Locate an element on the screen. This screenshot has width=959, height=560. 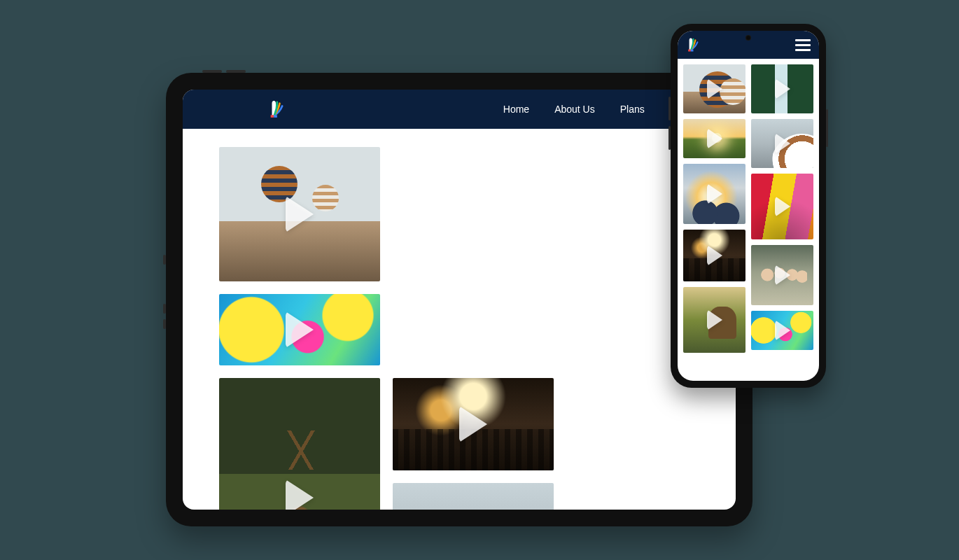
phone-camera-hole is located at coordinates (748, 38).